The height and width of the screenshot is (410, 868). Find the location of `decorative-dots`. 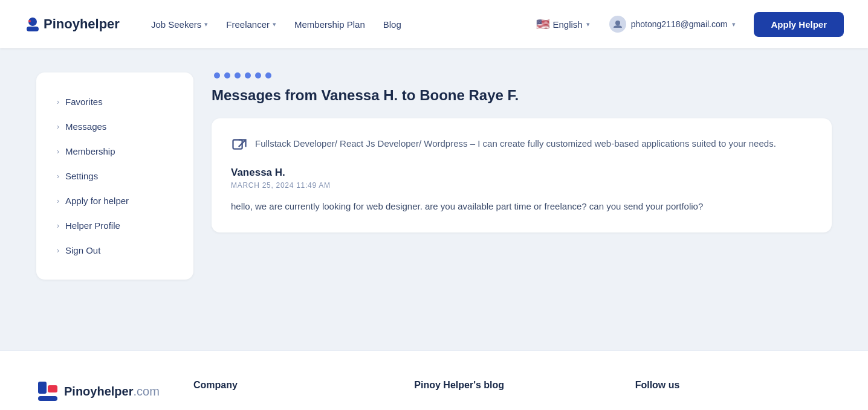

decorative-dots is located at coordinates (522, 75).